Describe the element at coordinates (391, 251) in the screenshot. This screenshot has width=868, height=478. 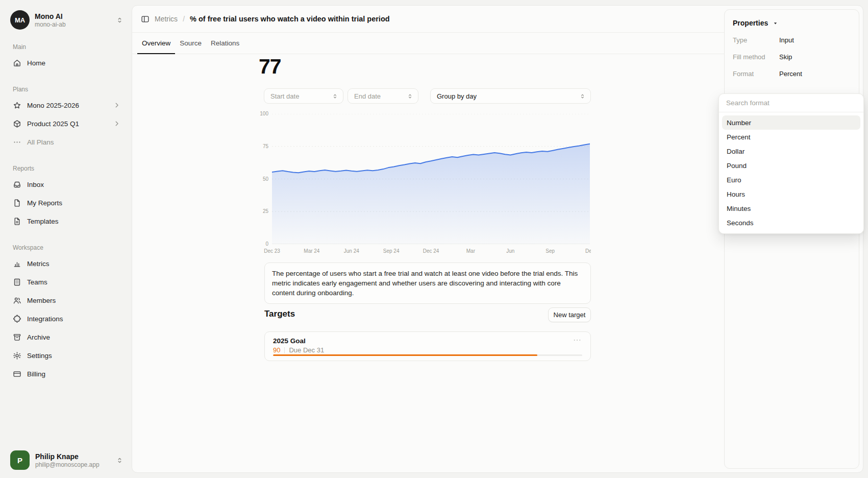
I see `x-tick-label: Sep 24` at that location.